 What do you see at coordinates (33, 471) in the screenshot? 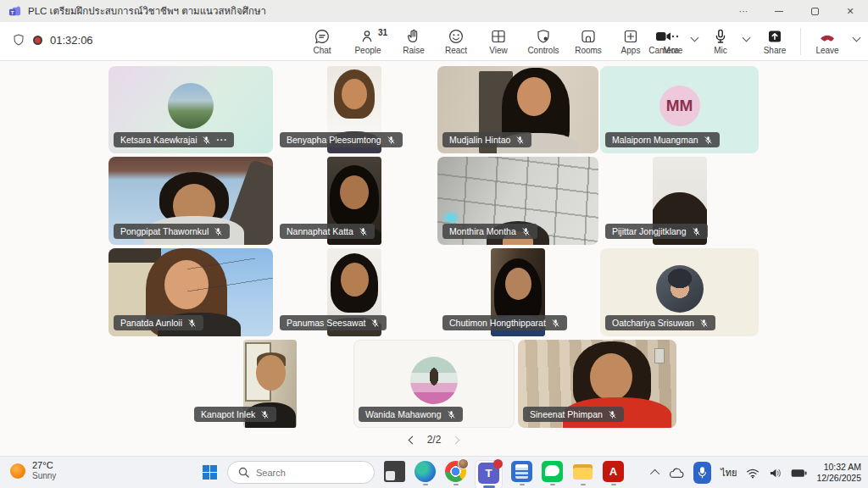
I see `weather-widget: 27°C Sunny` at bounding box center [33, 471].